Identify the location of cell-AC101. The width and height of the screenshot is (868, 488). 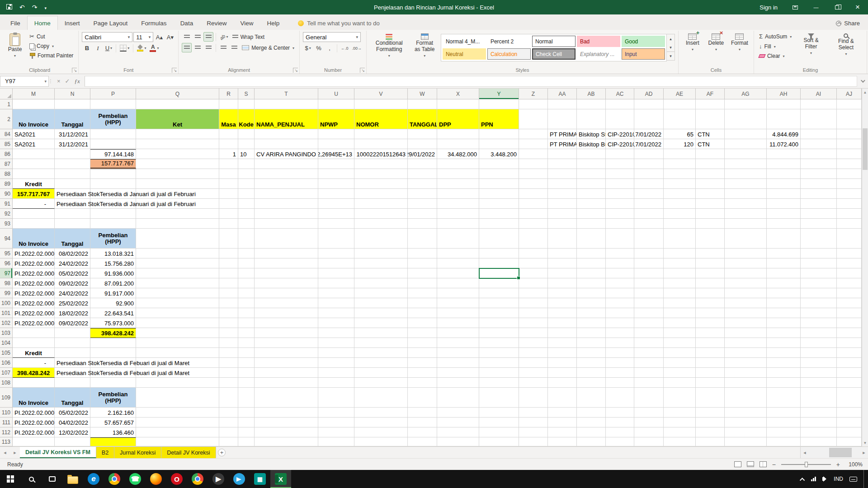
(620, 313).